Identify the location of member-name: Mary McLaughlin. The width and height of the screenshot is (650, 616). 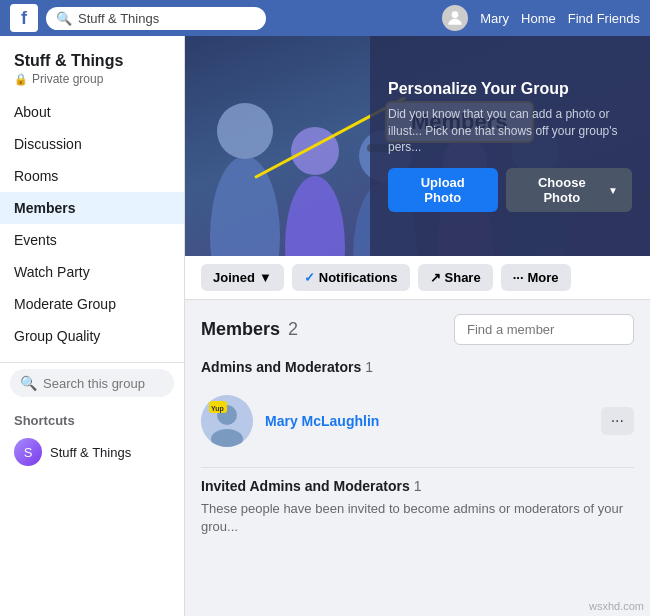
(322, 421).